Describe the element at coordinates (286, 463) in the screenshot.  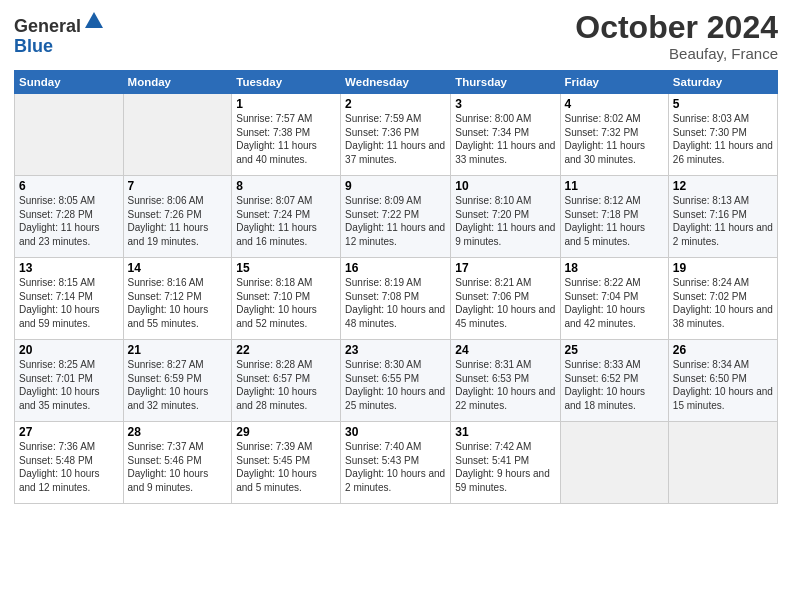
I see `calendar-cell: 29Sunrise: 7:39 AMSunset: 5:45 PMDayligh…` at that location.